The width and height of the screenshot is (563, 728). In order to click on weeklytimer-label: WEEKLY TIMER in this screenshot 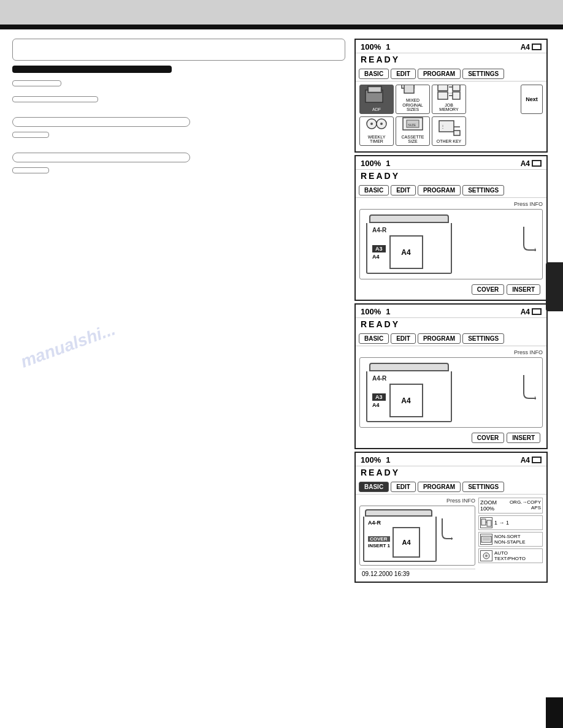, I will do `click(377, 140)`.